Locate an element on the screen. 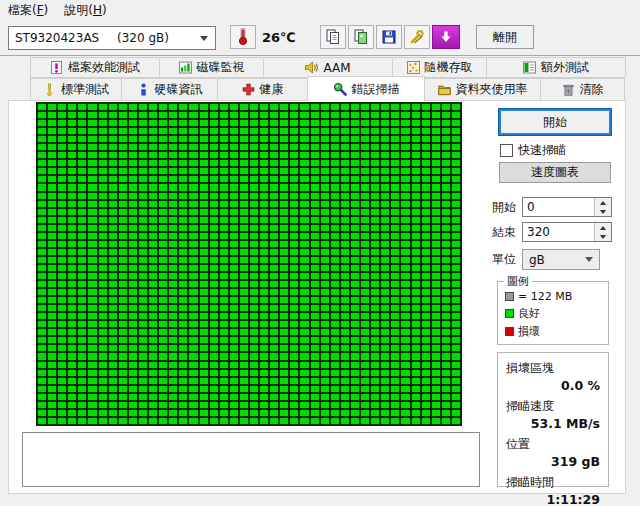 The image size is (640, 506). tab-file-benchmark: 檔案效能測試 is located at coordinates (95, 68).